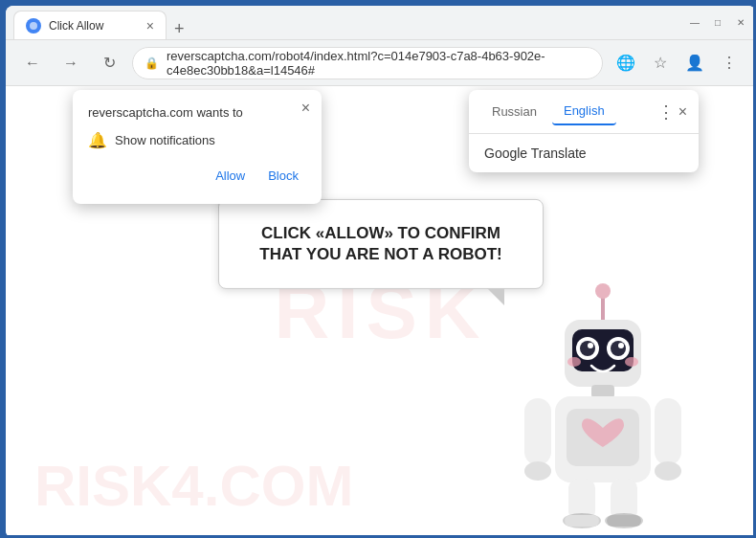 The height and width of the screenshot is (538, 756). Describe the element at coordinates (33, 63) in the screenshot. I see `back-button: ←` at that location.